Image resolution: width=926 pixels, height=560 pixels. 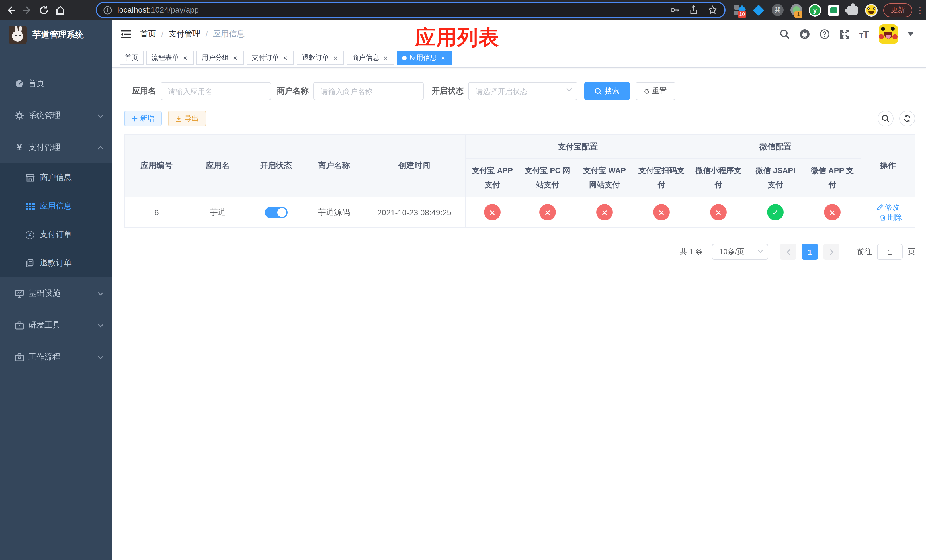 I want to click on bookmark-star-icon, so click(x=713, y=10).